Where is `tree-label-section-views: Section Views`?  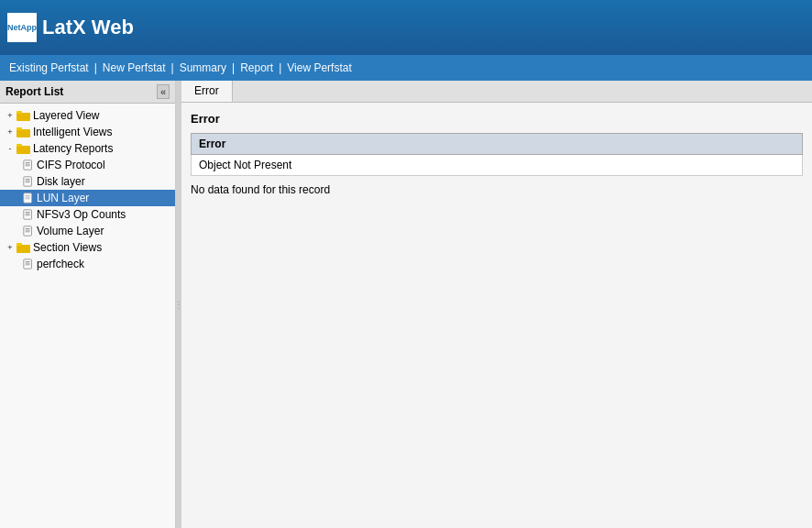 tree-label-section-views: Section Views is located at coordinates (68, 248).